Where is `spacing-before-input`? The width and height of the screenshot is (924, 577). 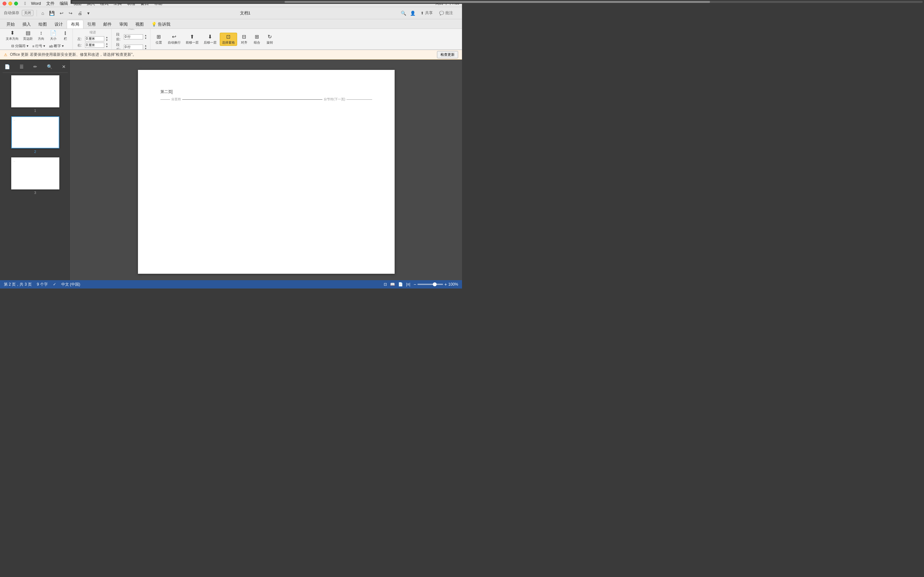
spacing-before-input is located at coordinates (134, 37).